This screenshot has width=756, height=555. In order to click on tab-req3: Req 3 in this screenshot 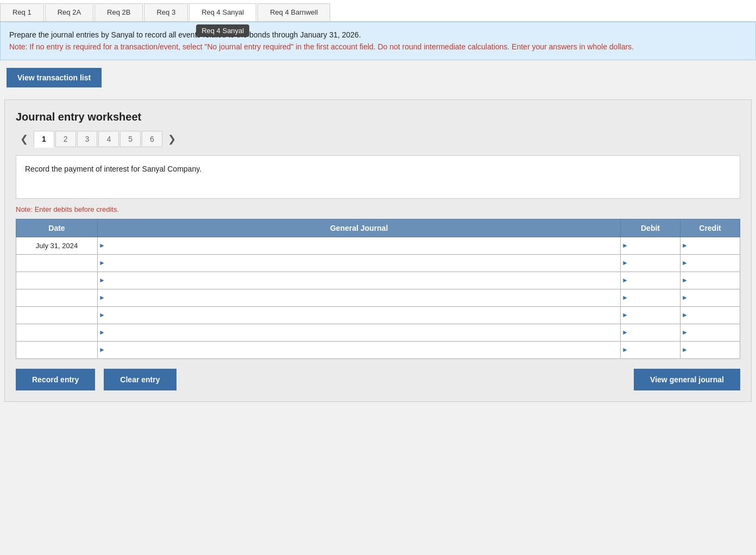, I will do `click(166, 12)`.